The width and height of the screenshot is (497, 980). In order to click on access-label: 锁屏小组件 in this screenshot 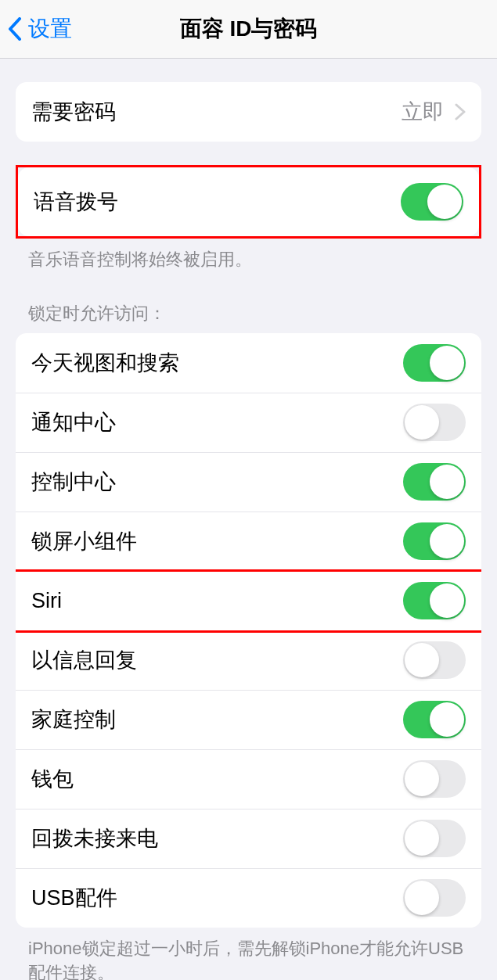, I will do `click(85, 541)`.